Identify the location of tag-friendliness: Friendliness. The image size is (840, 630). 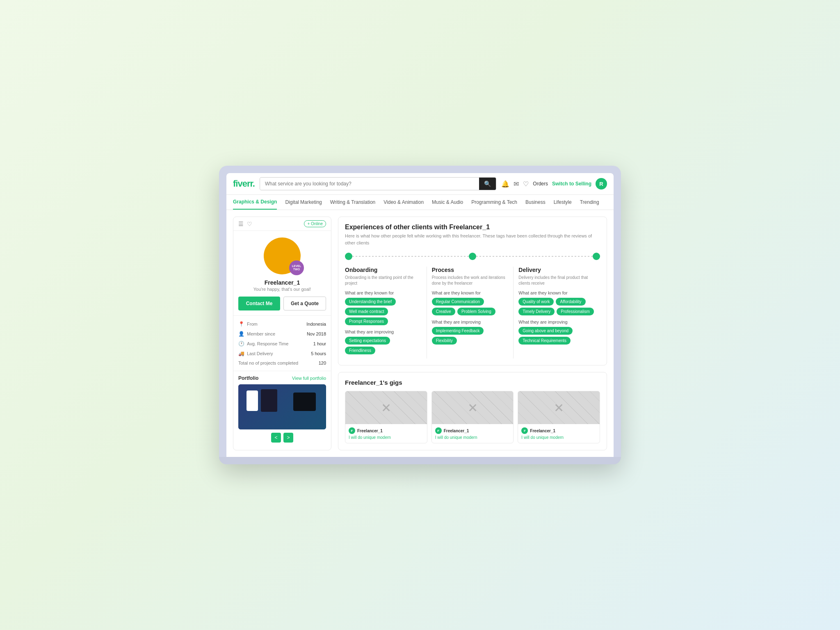
(360, 350).